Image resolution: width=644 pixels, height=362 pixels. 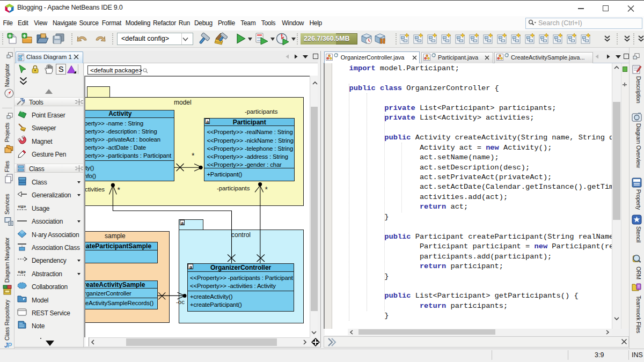 I want to click on svg-text: «a», so click(x=21, y=272).